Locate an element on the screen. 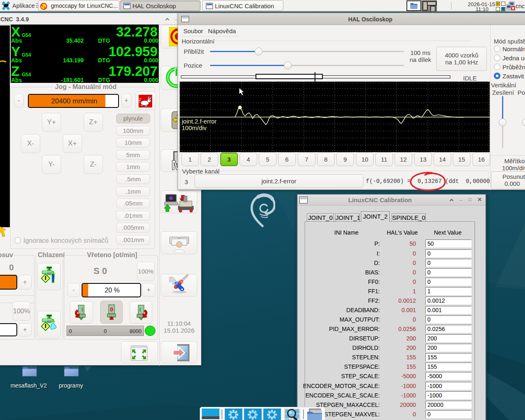  svg-text: 0 is located at coordinates (112, 309).